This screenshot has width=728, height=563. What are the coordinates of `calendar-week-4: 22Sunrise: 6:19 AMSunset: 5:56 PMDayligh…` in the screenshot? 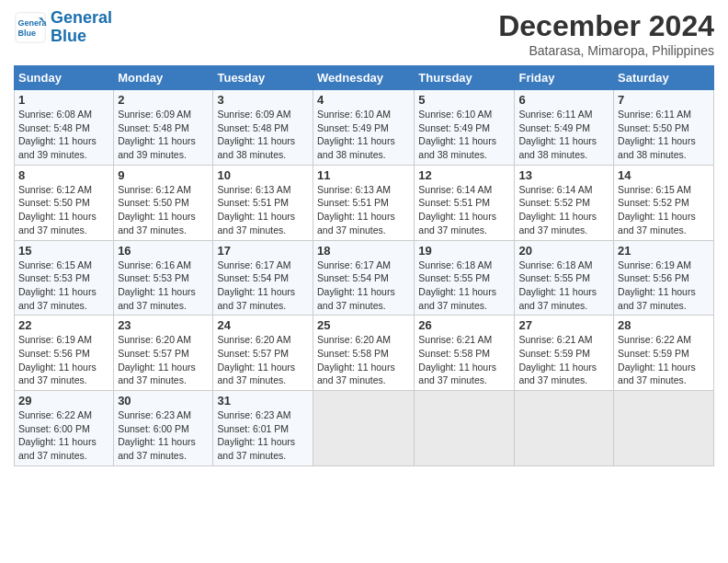 It's located at (364, 353).